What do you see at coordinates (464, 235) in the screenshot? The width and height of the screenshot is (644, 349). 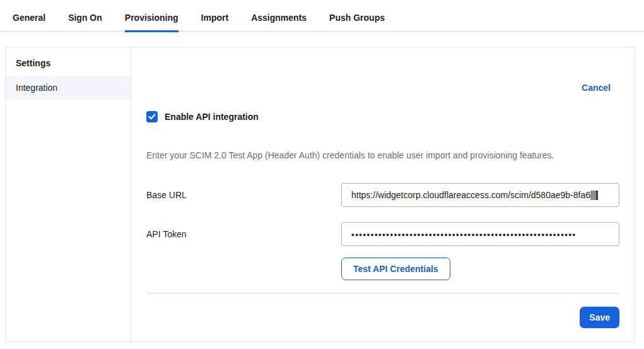 I see `api-token-masked-value: ••••••••••••••••••••••••••••••••••••••••…` at bounding box center [464, 235].